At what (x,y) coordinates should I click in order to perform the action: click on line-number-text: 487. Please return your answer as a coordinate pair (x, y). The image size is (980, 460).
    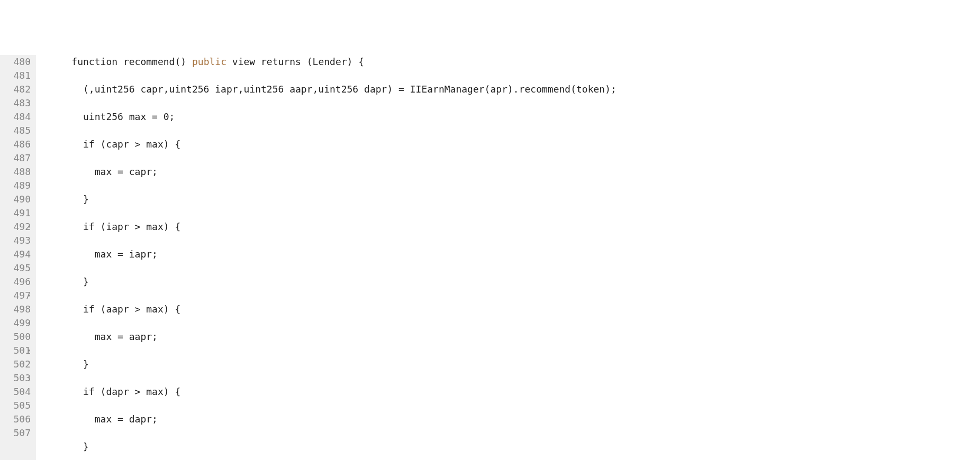
    Looking at the image, I should click on (22, 158).